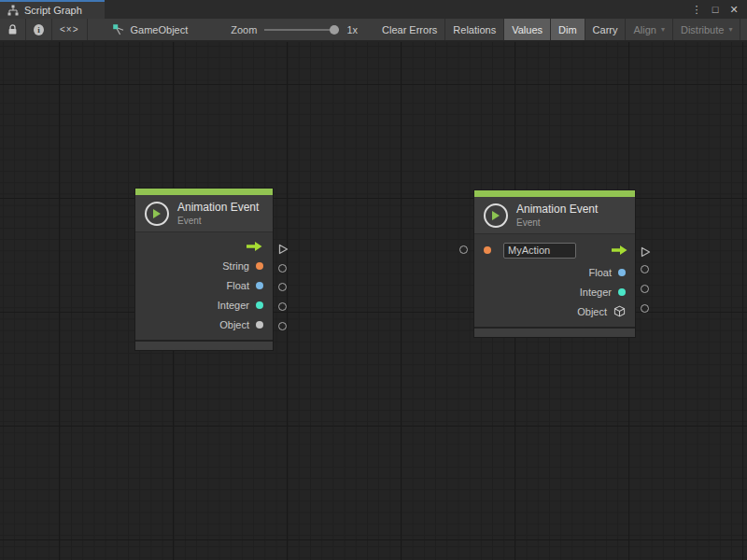 The image size is (747, 560). I want to click on close-icon: ✕, so click(734, 9).